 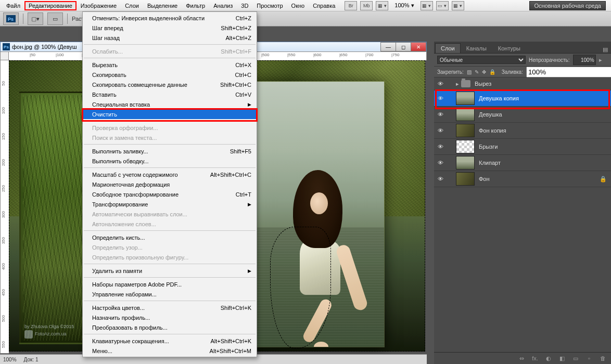 I want to click on screen-mode-2: ▭ ▾, so click(x=442, y=6).